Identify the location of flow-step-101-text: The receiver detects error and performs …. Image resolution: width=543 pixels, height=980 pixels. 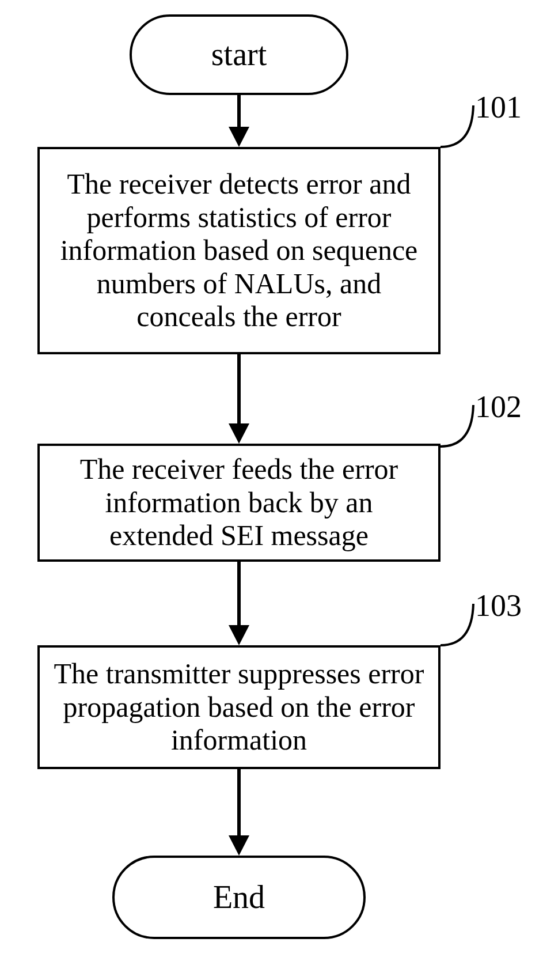
(239, 251).